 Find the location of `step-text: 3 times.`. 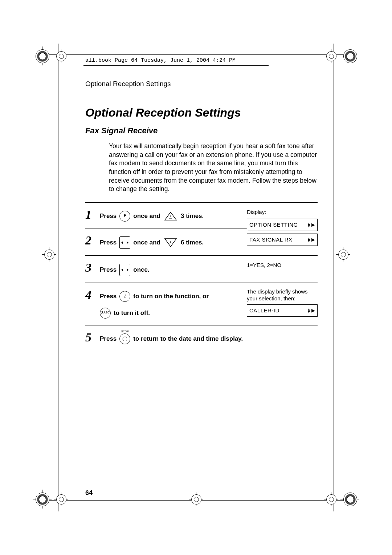

step-text: 3 times. is located at coordinates (192, 216).